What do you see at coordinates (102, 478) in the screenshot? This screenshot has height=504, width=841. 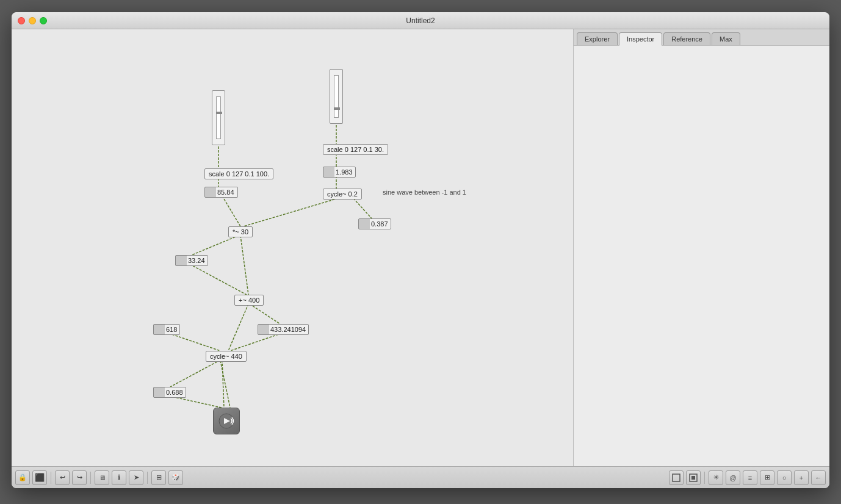 I see `display-button: 🖥` at bounding box center [102, 478].